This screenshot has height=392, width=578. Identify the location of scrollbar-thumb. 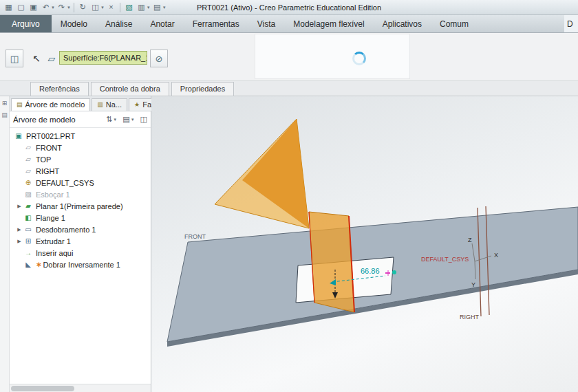
(43, 389).